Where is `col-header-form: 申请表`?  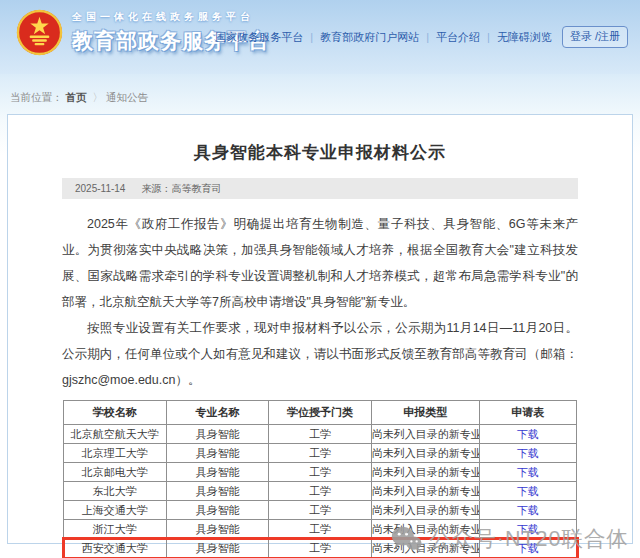 col-header-form: 申请表 is located at coordinates (528, 413).